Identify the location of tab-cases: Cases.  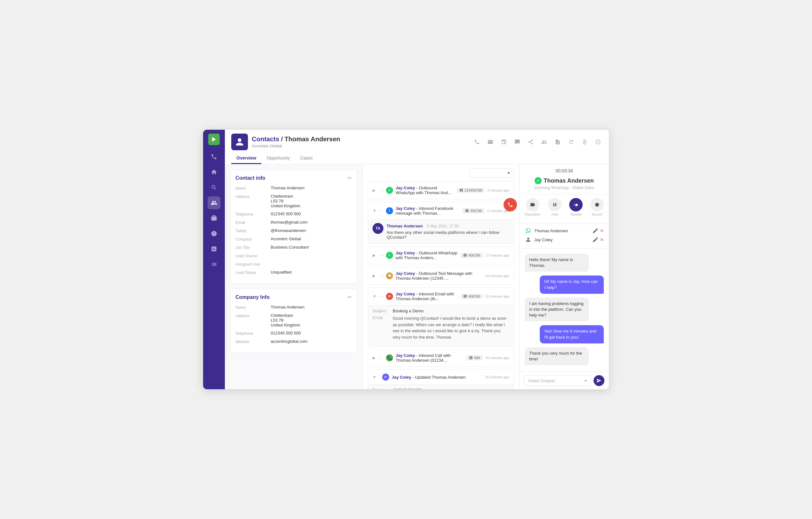
(307, 158).